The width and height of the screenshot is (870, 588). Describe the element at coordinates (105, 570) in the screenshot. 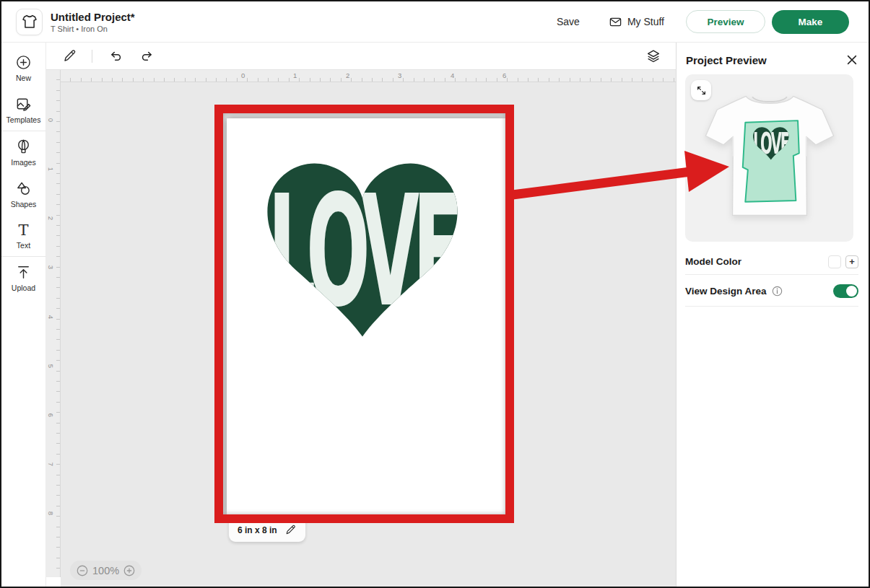

I see `zoom-control: 100%` at that location.